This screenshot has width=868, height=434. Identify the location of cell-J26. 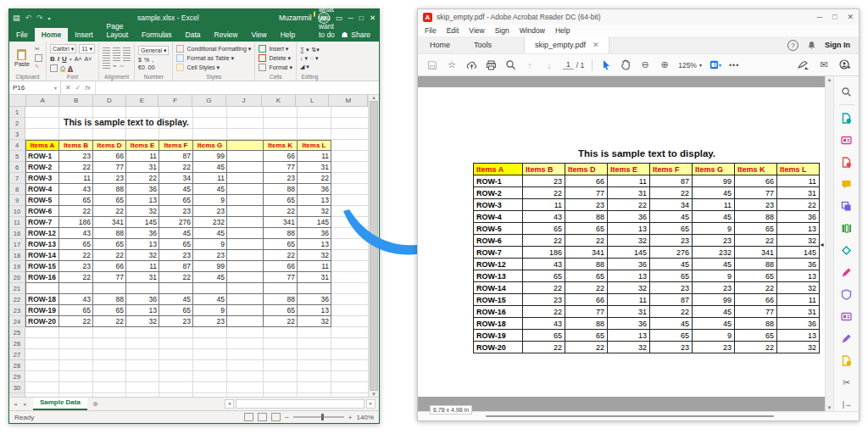
(246, 344).